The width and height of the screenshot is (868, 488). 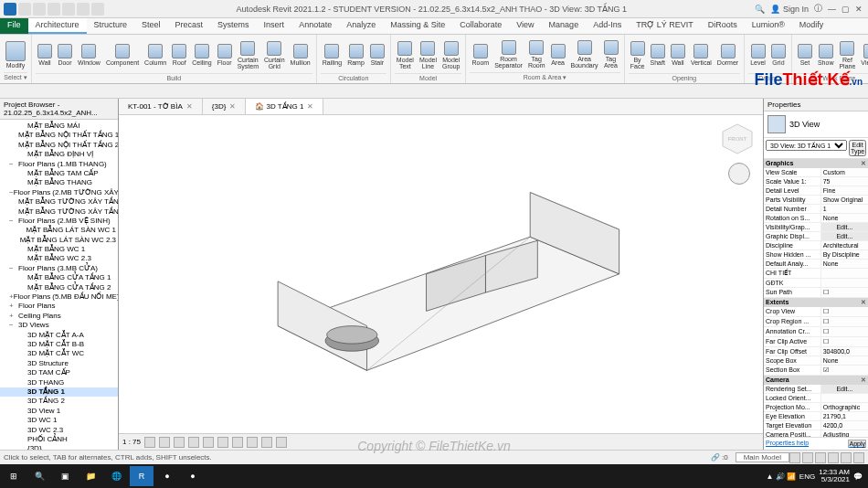 I want to click on ribbon-btn-level: Level, so click(x=758, y=55).